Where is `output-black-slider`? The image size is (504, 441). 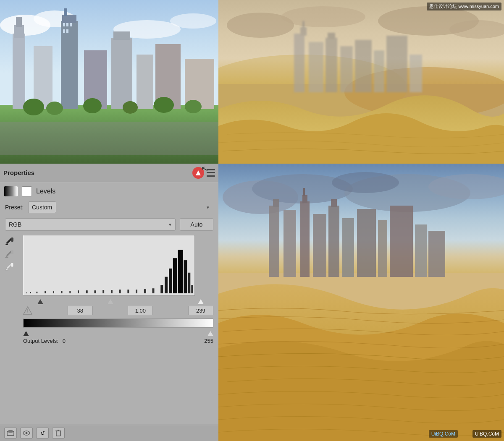 output-black-slider is located at coordinates (26, 334).